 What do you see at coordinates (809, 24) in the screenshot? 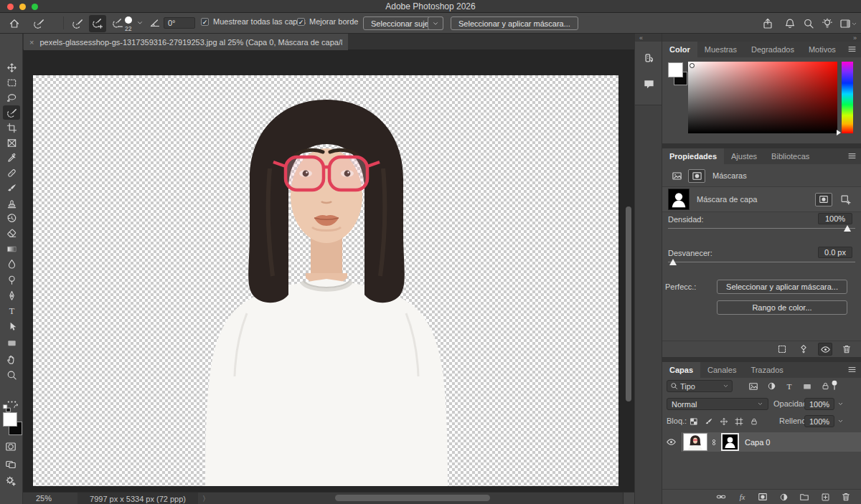
I see `search-icon` at bounding box center [809, 24].